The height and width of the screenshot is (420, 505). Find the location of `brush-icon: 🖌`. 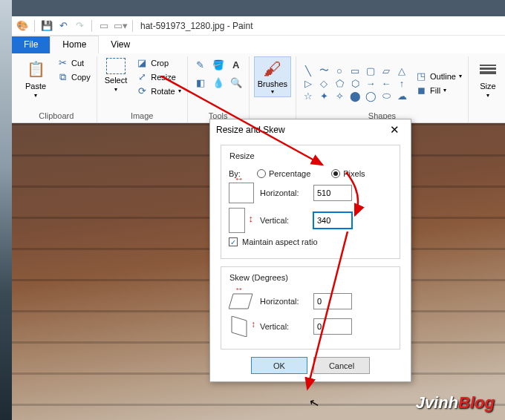

brush-icon: 🖌 is located at coordinates (273, 69).